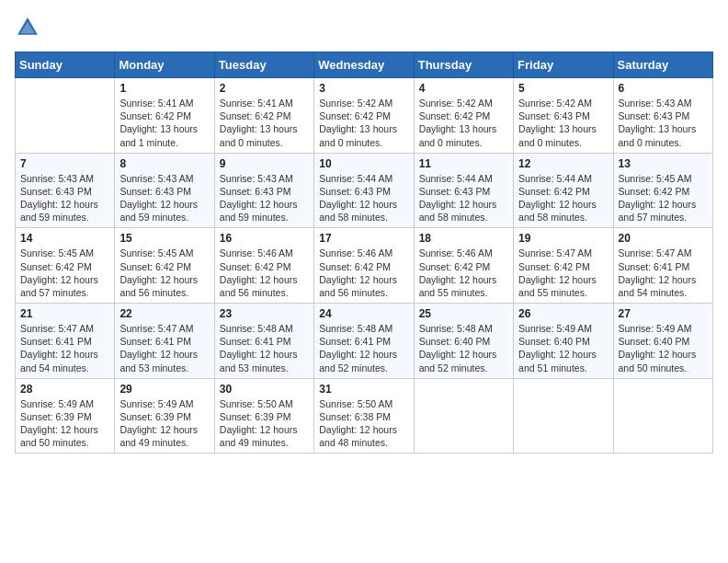 The width and height of the screenshot is (728, 563). I want to click on calendar-cell: 25Sunrise: 5:48 AM Sunset: 6:40 PM Dayli…, so click(463, 341).